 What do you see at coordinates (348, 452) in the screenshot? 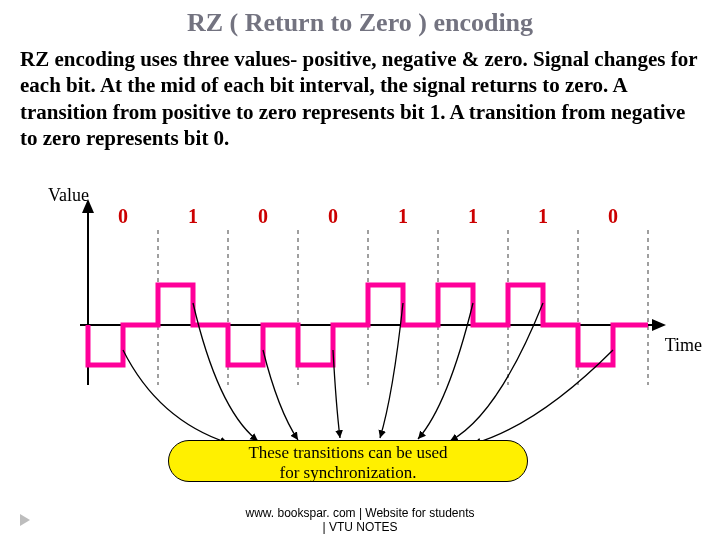
I see `callout-line1: These transitions can be used` at bounding box center [348, 452].